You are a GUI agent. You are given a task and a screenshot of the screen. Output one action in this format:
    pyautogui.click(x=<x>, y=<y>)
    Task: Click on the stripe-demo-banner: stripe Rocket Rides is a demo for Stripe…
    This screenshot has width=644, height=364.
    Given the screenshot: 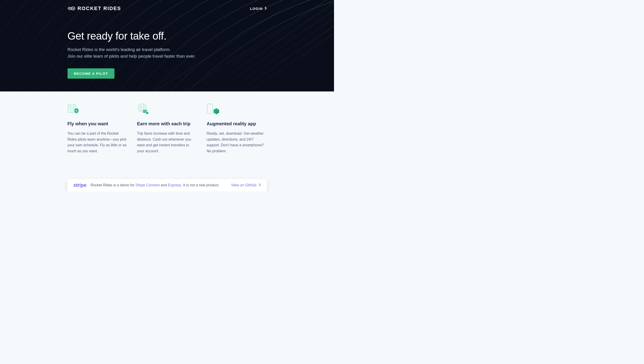 What is the action you would take?
    pyautogui.click(x=167, y=185)
    